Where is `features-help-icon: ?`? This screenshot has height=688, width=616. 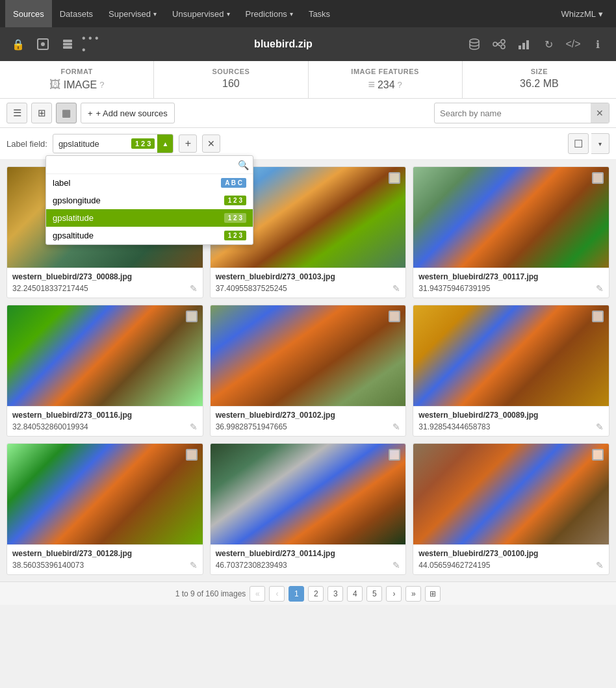 features-help-icon: ? is located at coordinates (400, 84).